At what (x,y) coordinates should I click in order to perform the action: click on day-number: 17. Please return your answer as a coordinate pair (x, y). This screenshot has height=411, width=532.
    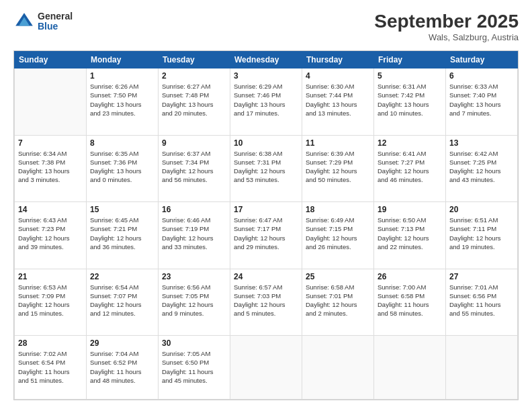
    Looking at the image, I should click on (266, 210).